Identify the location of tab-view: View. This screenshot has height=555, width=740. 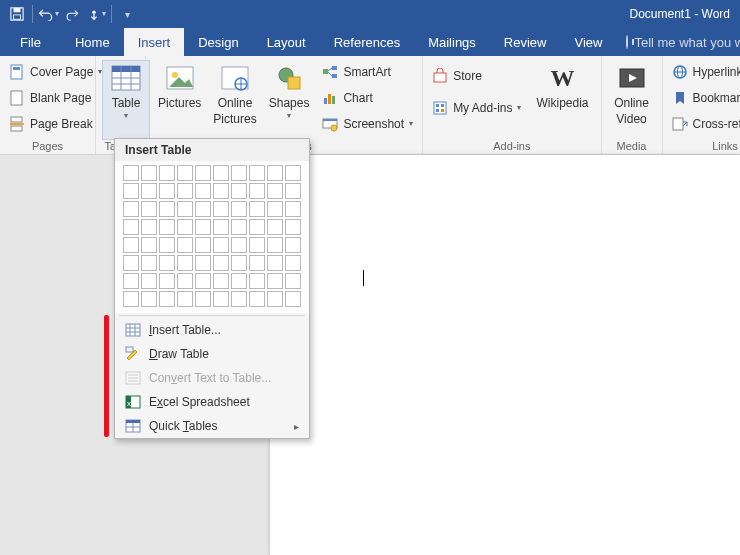
(588, 42).